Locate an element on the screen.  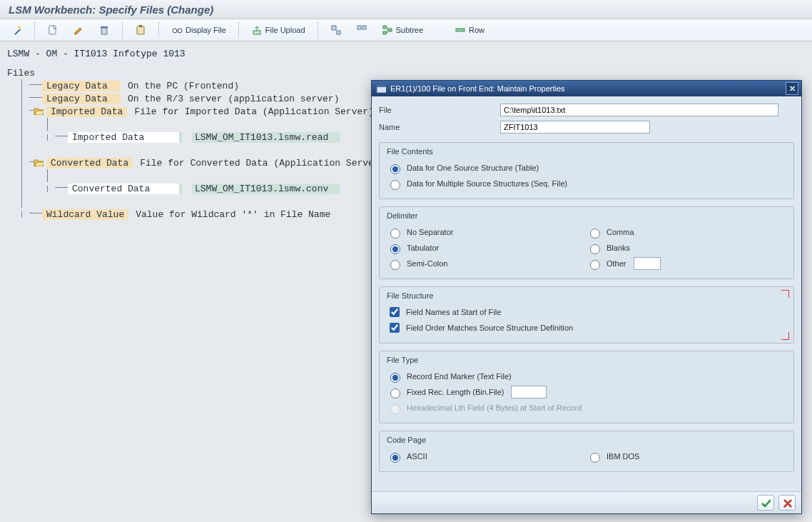
radio-ibm-dos: IBM DOS is located at coordinates (613, 457).